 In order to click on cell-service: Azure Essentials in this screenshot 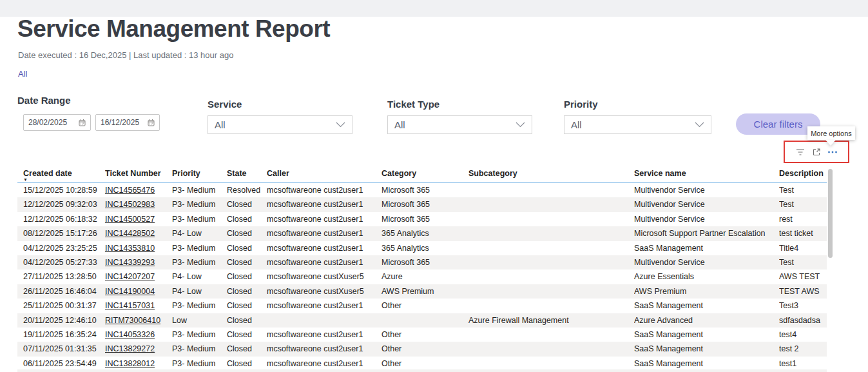, I will do `click(706, 277)`.